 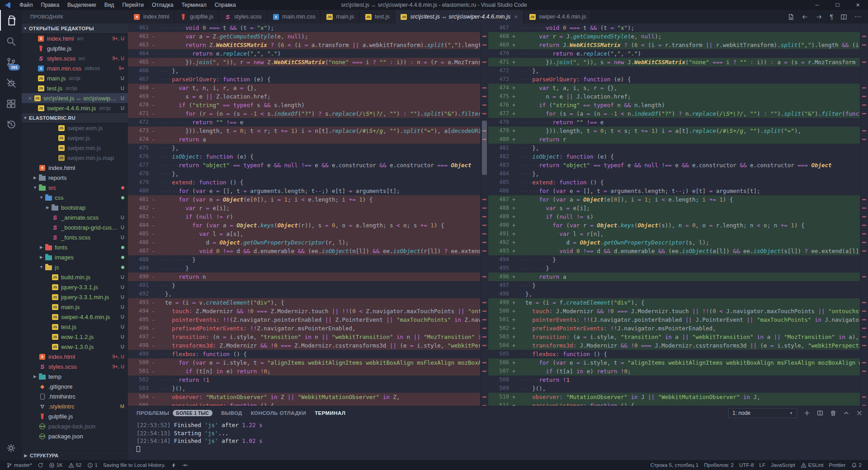 I want to click on diff-line-modified: 510+····observer:·"MutationObserver"·in·…, so click(x=674, y=397).